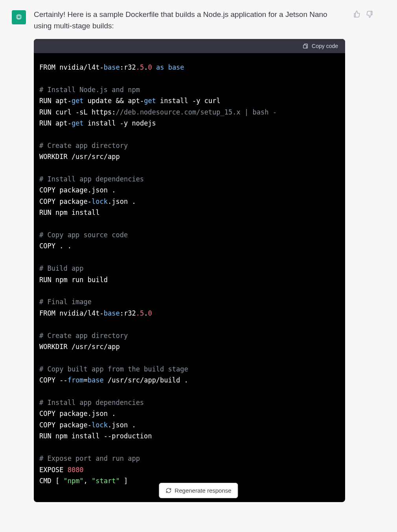 The height and width of the screenshot is (532, 397). I want to click on clipboard-icon, so click(305, 46).